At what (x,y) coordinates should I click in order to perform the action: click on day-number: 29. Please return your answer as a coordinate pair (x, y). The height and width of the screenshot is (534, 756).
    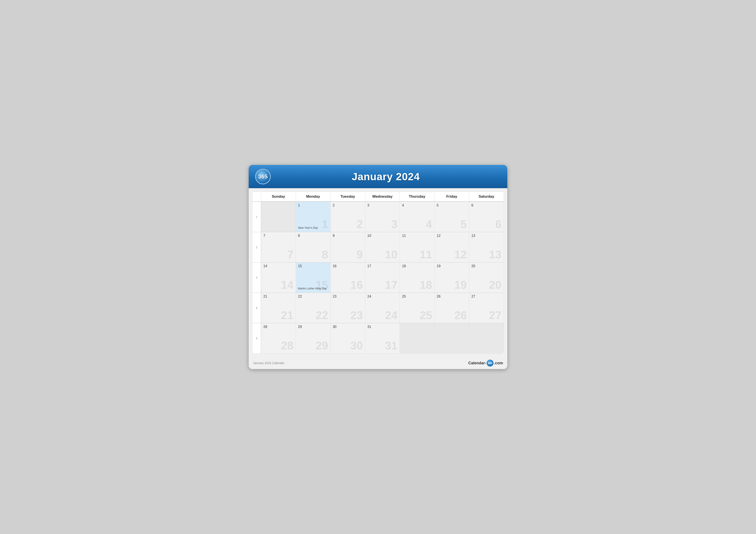
    Looking at the image, I should click on (313, 327).